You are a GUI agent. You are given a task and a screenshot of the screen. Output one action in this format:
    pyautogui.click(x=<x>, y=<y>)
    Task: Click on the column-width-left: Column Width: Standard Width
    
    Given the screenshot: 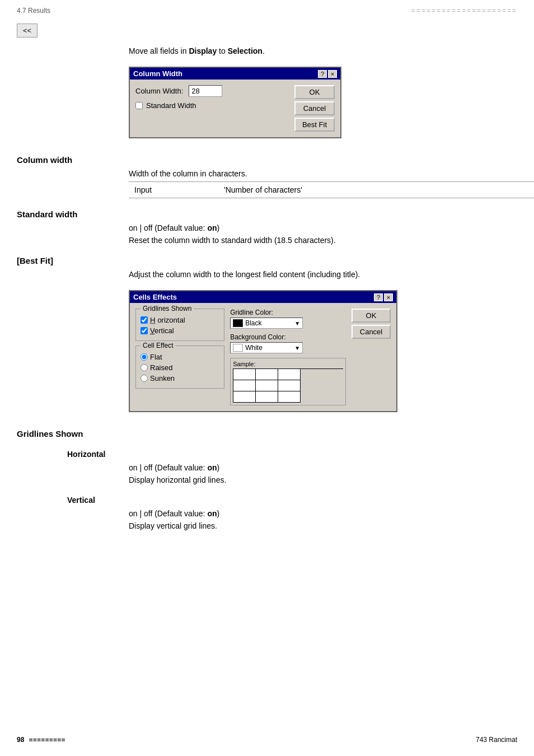 What is the action you would take?
    pyautogui.click(x=212, y=109)
    